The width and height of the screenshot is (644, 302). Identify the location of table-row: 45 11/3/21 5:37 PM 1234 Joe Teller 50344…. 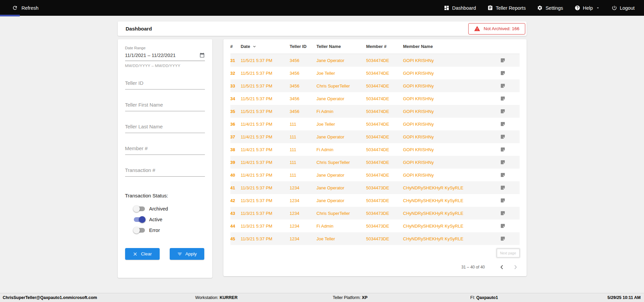
(375, 239).